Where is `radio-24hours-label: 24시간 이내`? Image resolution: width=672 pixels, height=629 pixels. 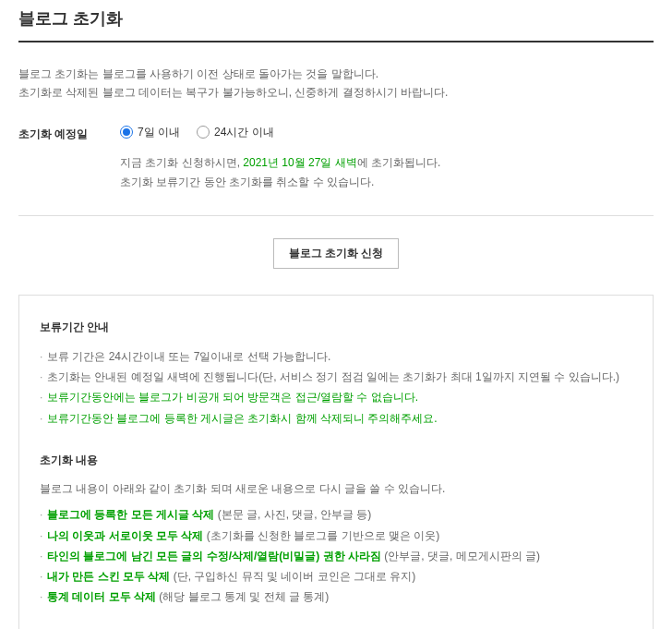
radio-24hours-label: 24시간 이내 is located at coordinates (244, 133).